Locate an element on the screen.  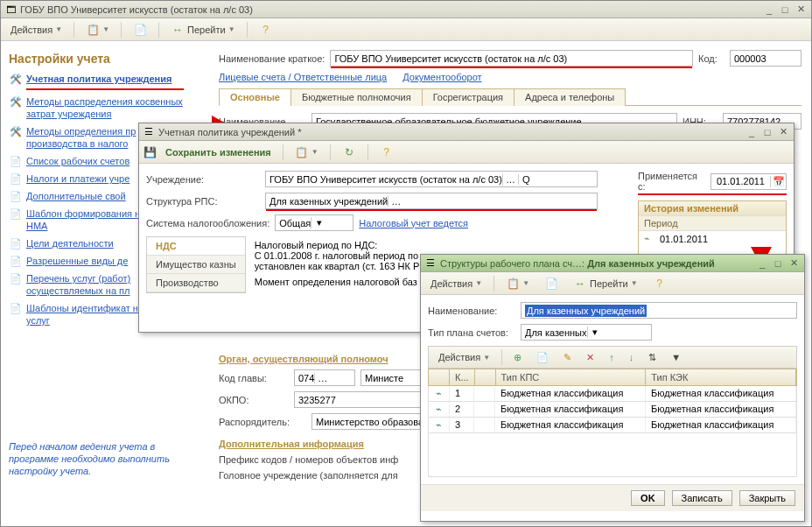
sidebar-heading: Настройки учета is located at coordinates (106, 59).